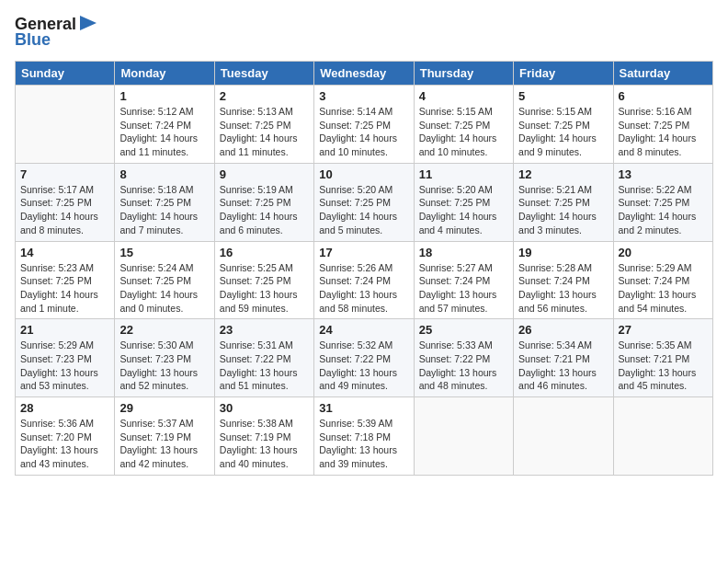  What do you see at coordinates (563, 210) in the screenshot?
I see `day-info: Sunrise: 5:21 AM Sunset: 7:25 PM Dayligh…` at bounding box center [563, 210].